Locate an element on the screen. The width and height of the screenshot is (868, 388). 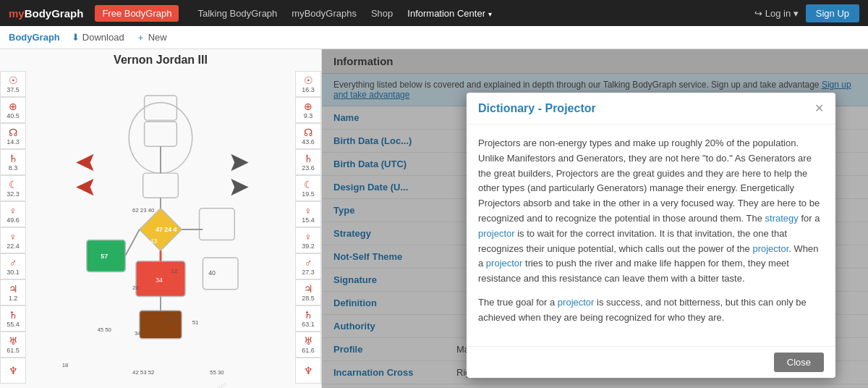
svg-text: 37 is located at coordinates (171, 320).